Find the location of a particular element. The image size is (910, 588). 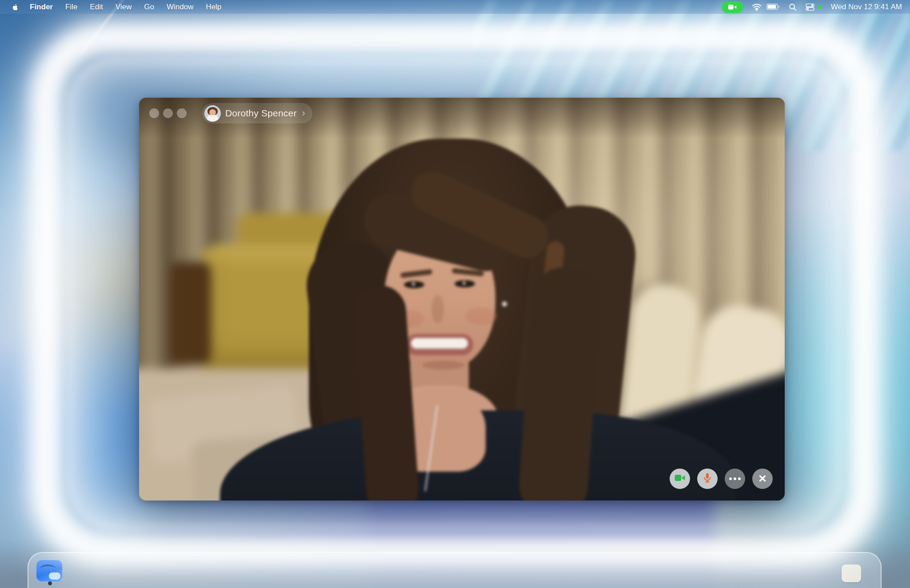

control-center-icon is located at coordinates (810, 7).